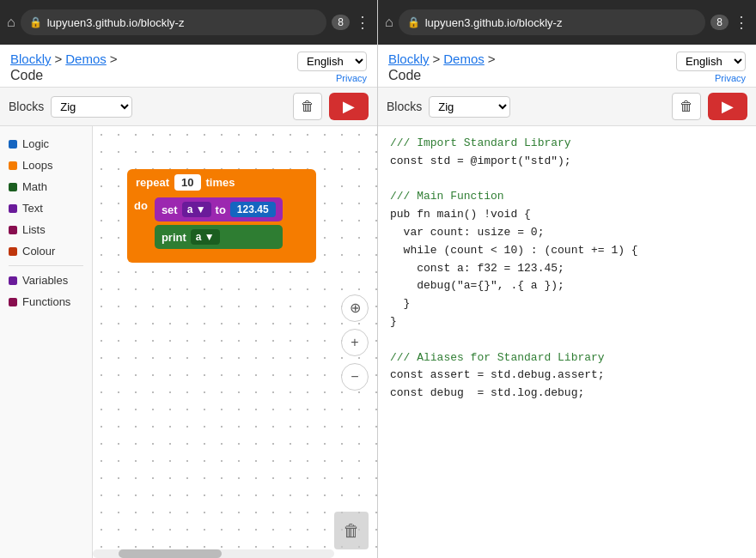 The height and width of the screenshot is (558, 756). Describe the element at coordinates (91, 106) in the screenshot. I see `left-lang-toolbar-select: Zig JavaScript Python` at that location.